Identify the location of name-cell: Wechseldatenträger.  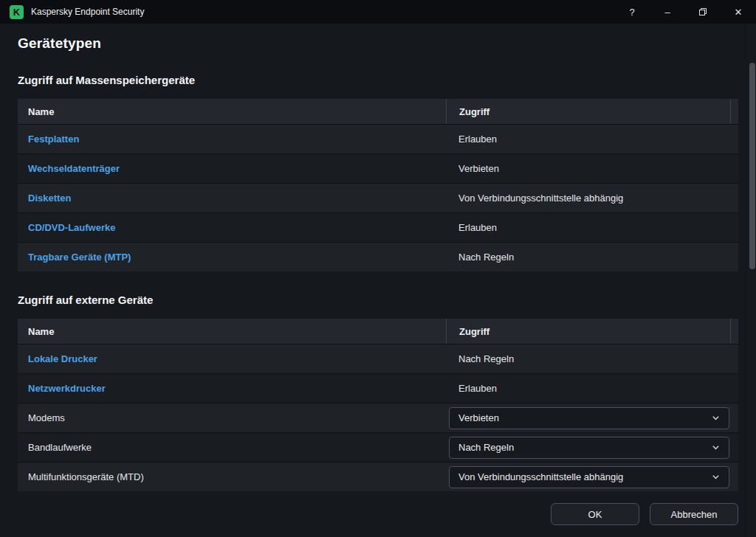
(232, 168).